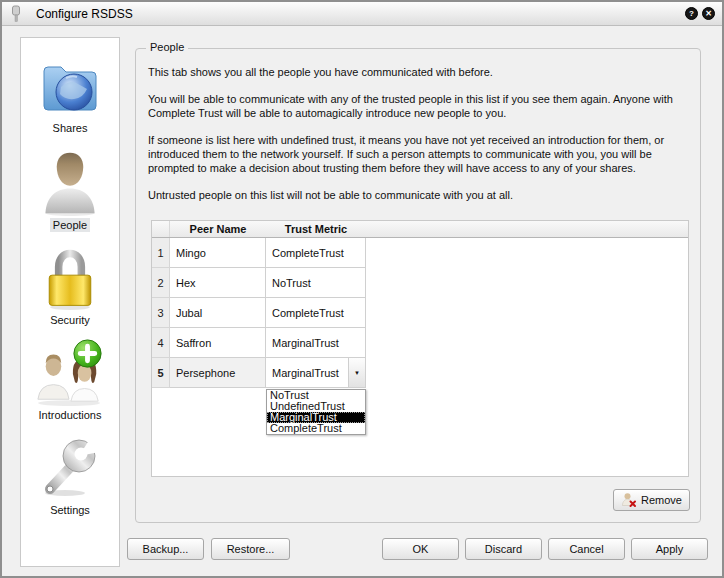 The image size is (724, 578). What do you see at coordinates (70, 320) in the screenshot?
I see `sidebar-item-label: Security` at bounding box center [70, 320].